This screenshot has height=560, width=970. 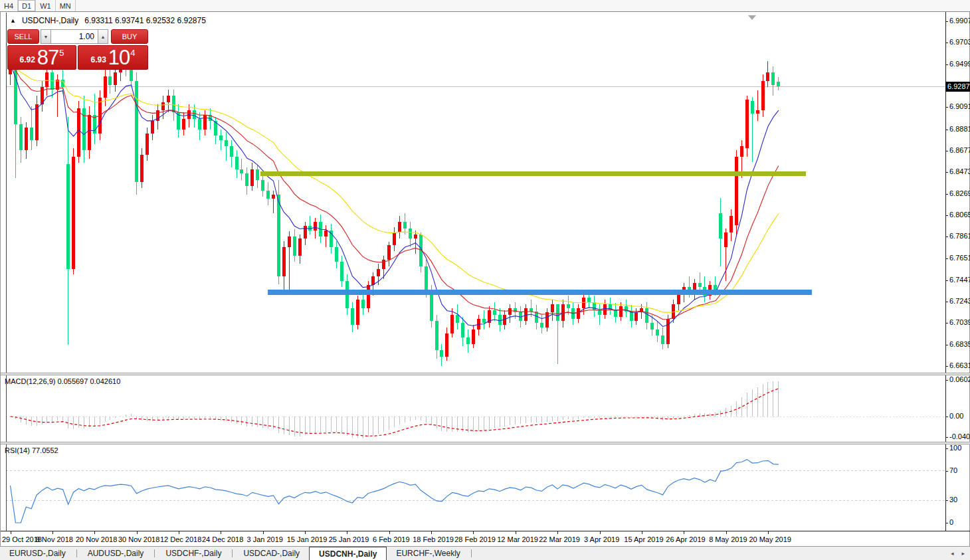 What do you see at coordinates (27, 5) in the screenshot?
I see `timeframe-d1-button: D1` at bounding box center [27, 5].